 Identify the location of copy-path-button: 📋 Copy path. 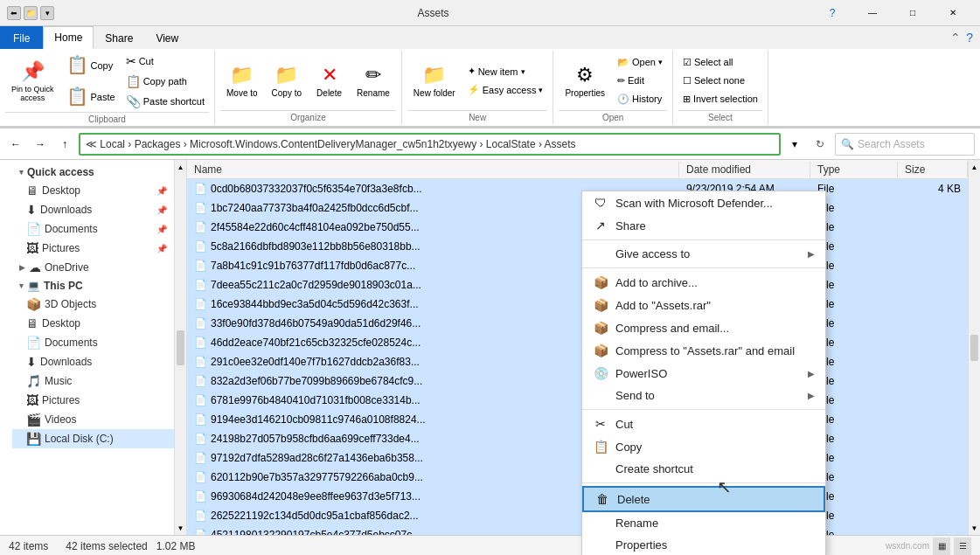
(165, 81).